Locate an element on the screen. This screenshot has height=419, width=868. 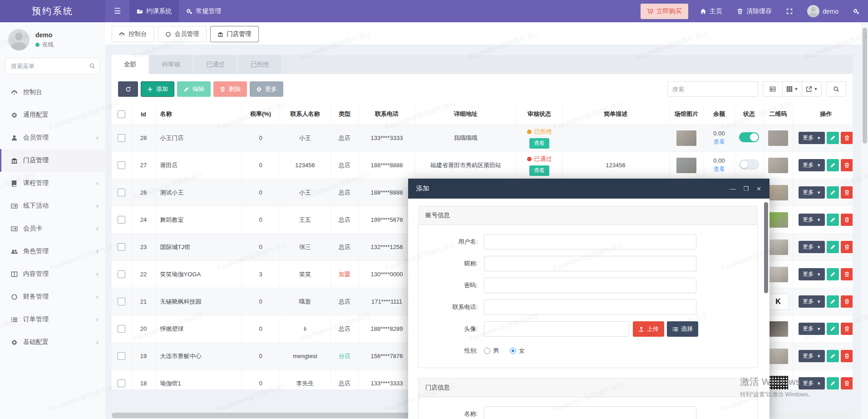
column-header-2: 税率(%) is located at coordinates (261, 115).